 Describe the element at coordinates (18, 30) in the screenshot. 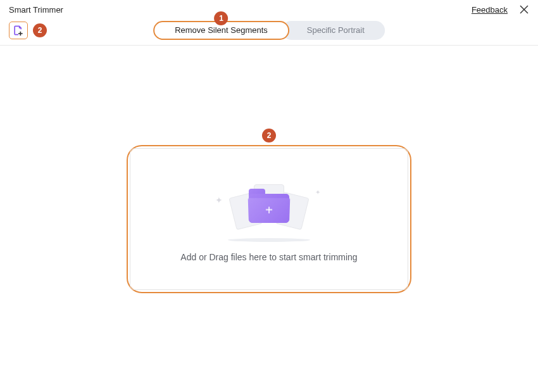

I see `add-file-icon` at that location.